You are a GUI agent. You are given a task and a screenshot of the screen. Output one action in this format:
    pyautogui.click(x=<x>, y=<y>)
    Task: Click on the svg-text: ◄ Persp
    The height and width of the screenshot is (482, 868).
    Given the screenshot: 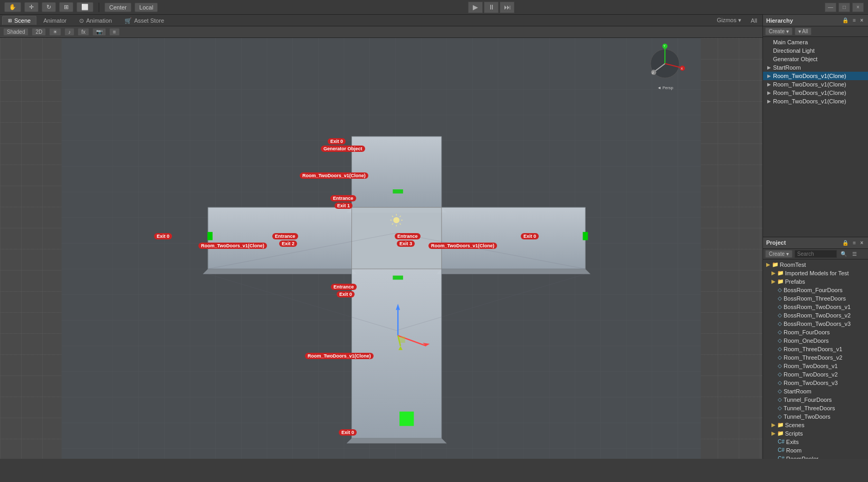 What is the action you would take?
    pyautogui.click(x=665, y=88)
    